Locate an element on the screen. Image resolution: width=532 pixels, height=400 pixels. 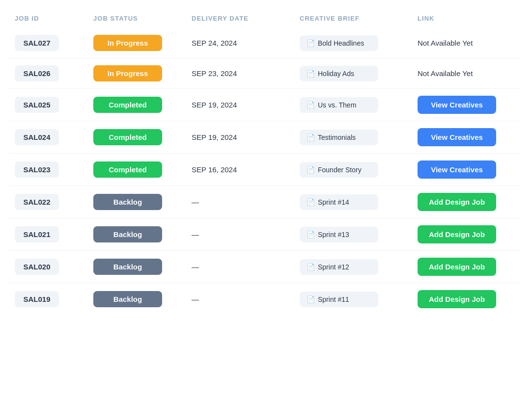
creative-brief-badge: 📄Testimonials is located at coordinates (339, 137).